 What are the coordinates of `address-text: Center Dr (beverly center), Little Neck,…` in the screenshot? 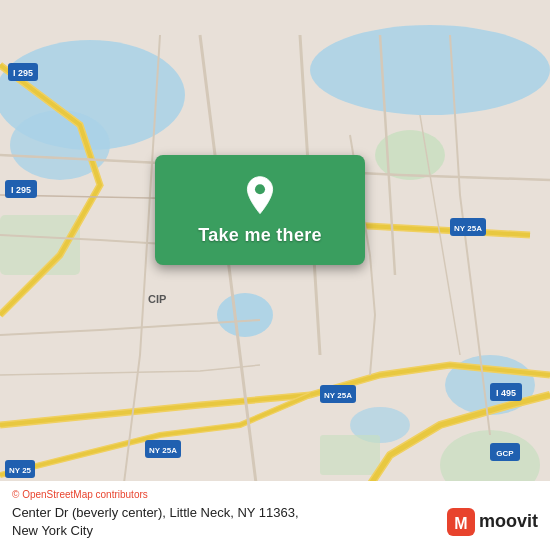 It's located at (230, 522).